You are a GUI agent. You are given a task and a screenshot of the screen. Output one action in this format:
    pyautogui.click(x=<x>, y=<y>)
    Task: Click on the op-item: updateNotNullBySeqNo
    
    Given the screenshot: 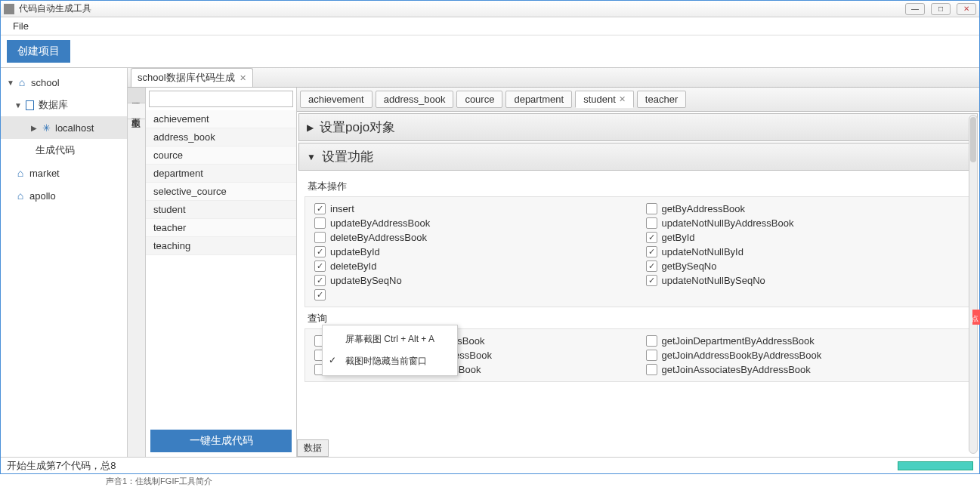 What is the action you would take?
    pyautogui.click(x=804, y=281)
    